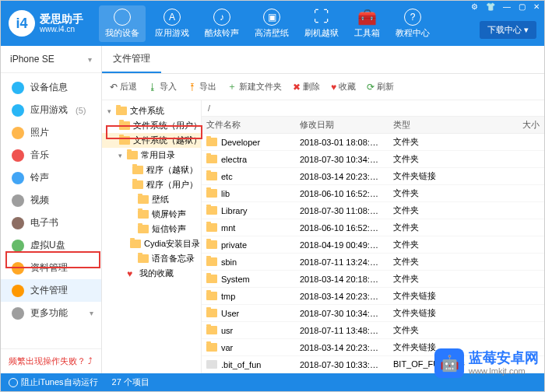  Describe the element at coordinates (151, 170) in the screenshot. I see `tree-node-3: 程序（越狱）` at that location.